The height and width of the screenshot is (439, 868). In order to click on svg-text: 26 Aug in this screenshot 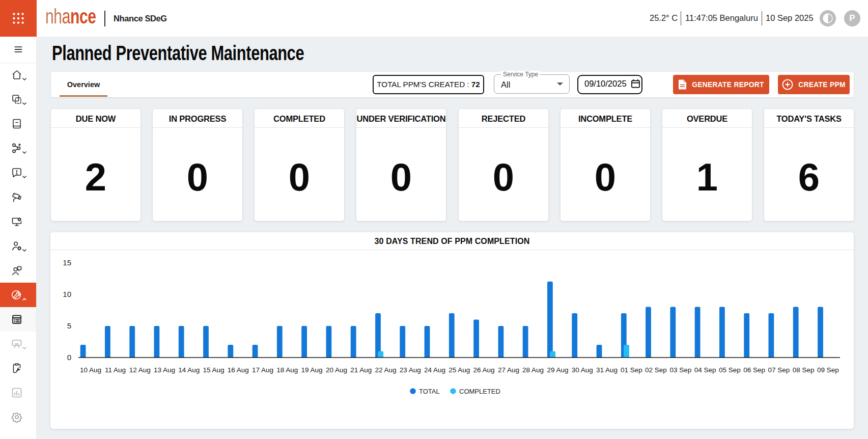, I will do `click(484, 370)`.